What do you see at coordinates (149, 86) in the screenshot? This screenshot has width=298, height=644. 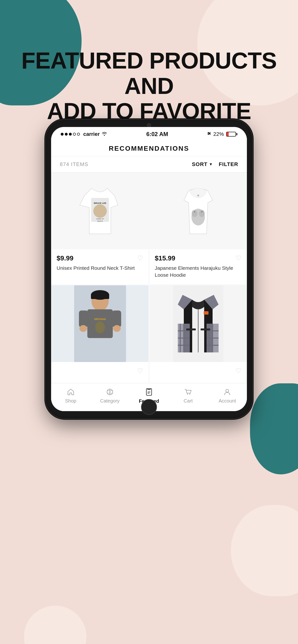 I see `headline-text: FEATURED PRODUCTS AND ADD TO FAVORITE` at bounding box center [149, 86].